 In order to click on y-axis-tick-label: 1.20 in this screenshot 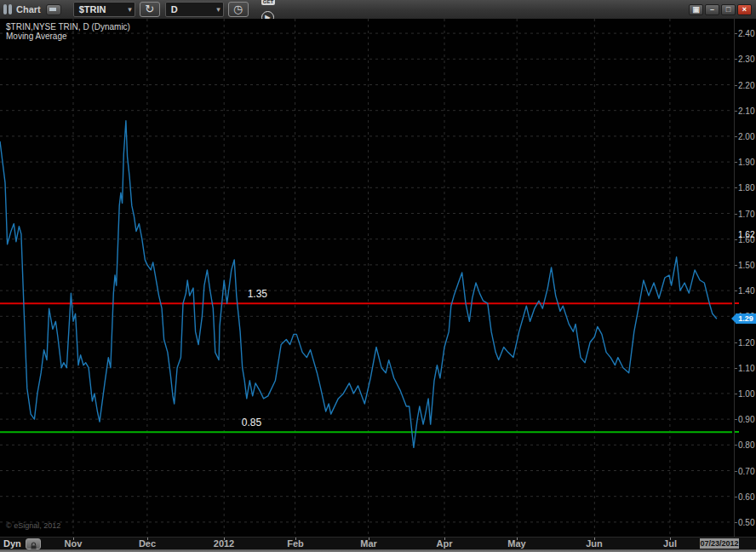, I will do `click(746, 342)`.